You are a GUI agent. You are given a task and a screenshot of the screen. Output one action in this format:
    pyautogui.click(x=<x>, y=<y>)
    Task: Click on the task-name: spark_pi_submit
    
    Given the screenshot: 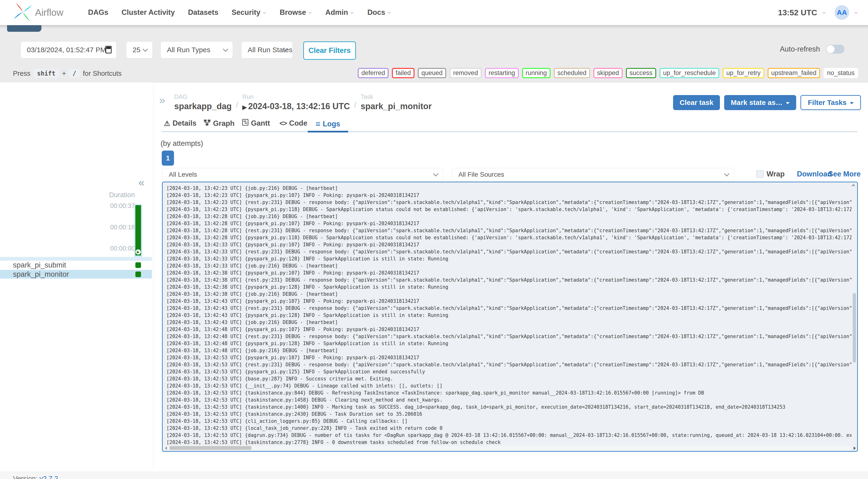 What is the action you would take?
    pyautogui.click(x=39, y=265)
    